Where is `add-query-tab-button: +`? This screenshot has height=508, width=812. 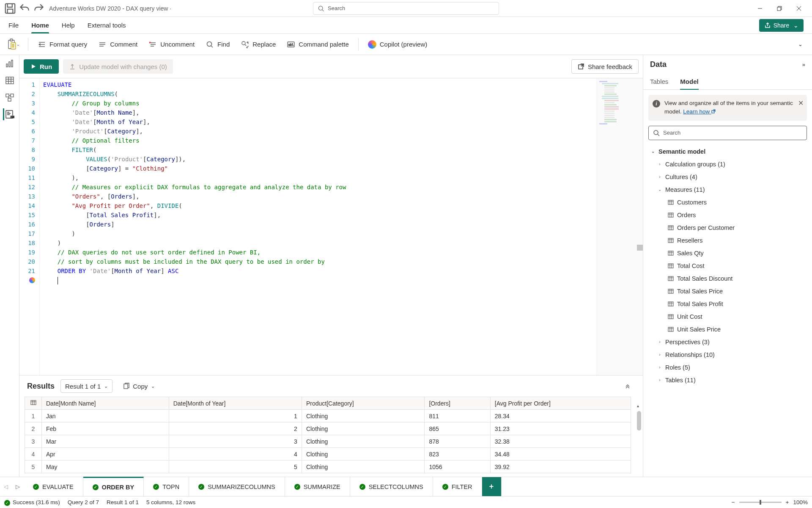
add-query-tab-button: + is located at coordinates (492, 487).